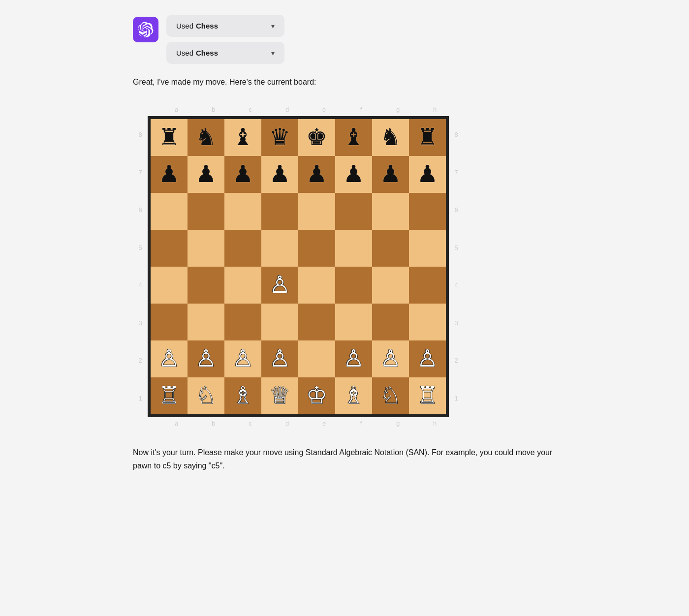  What do you see at coordinates (280, 248) in the screenshot?
I see `cell-d5` at bounding box center [280, 248].